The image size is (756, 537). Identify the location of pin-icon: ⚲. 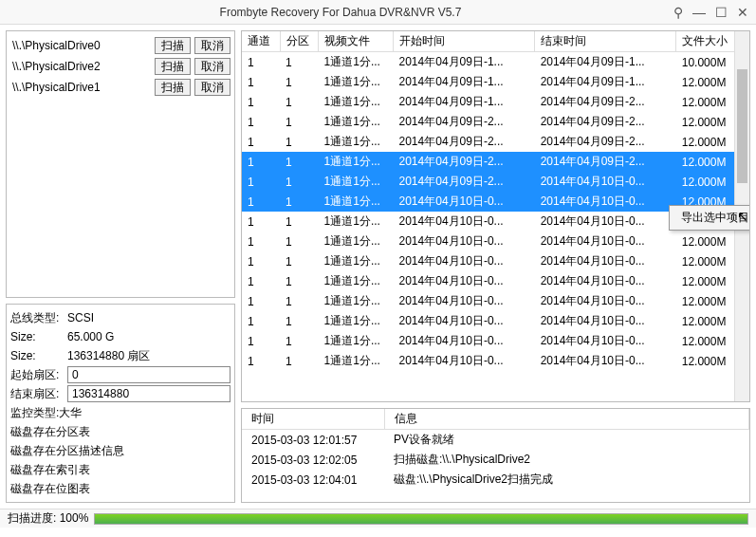
(678, 12).